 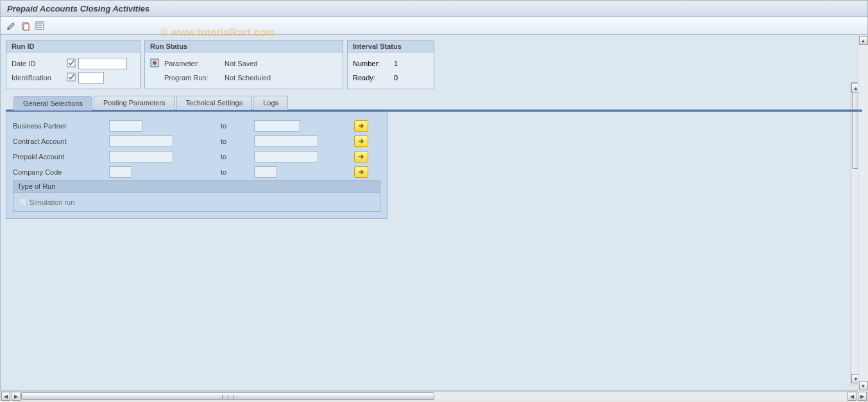 What do you see at coordinates (141, 141) in the screenshot?
I see `contract-account-from` at bounding box center [141, 141].